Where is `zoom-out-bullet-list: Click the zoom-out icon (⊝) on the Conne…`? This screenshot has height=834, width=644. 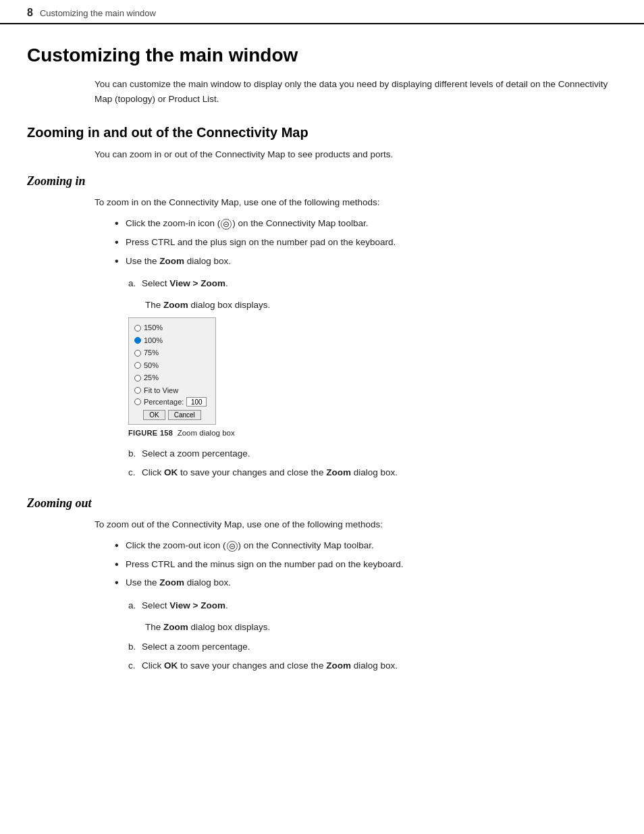 zoom-out-bullet-list: Click the zoom-out icon (⊝) on the Conne… is located at coordinates (366, 565).